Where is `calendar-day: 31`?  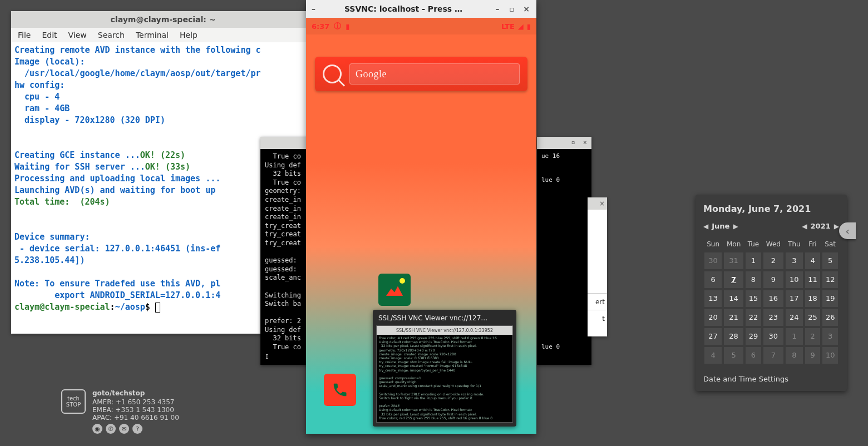
calendar-day: 31 is located at coordinates (733, 261).